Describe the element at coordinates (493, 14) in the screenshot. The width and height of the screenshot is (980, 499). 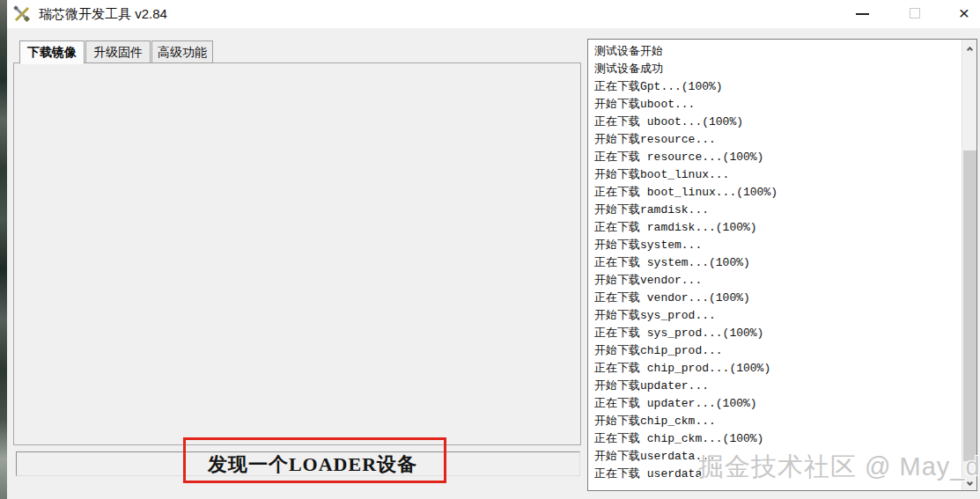
I see `title-bar: 瑞芯微开发工具 v2.84 ×` at that location.